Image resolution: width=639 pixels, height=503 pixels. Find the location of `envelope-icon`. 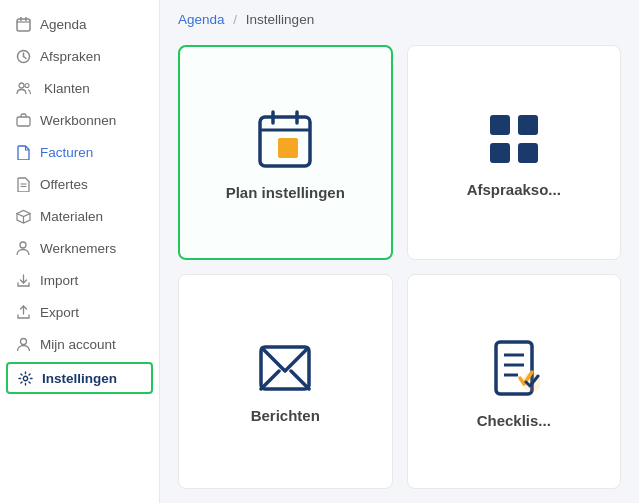

envelope-icon is located at coordinates (285, 368).